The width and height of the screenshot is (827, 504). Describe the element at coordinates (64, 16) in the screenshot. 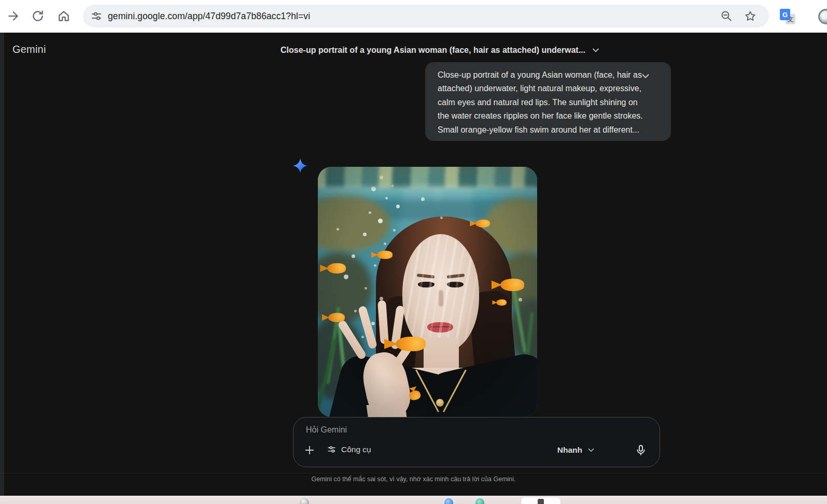

I see `home-icon` at that location.